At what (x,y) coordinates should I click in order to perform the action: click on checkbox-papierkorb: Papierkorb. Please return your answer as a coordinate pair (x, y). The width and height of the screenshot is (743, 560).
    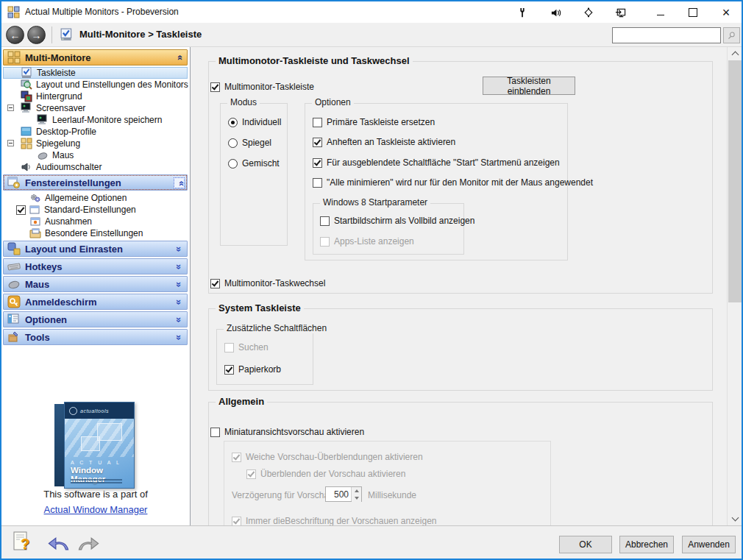
    Looking at the image, I should click on (253, 369).